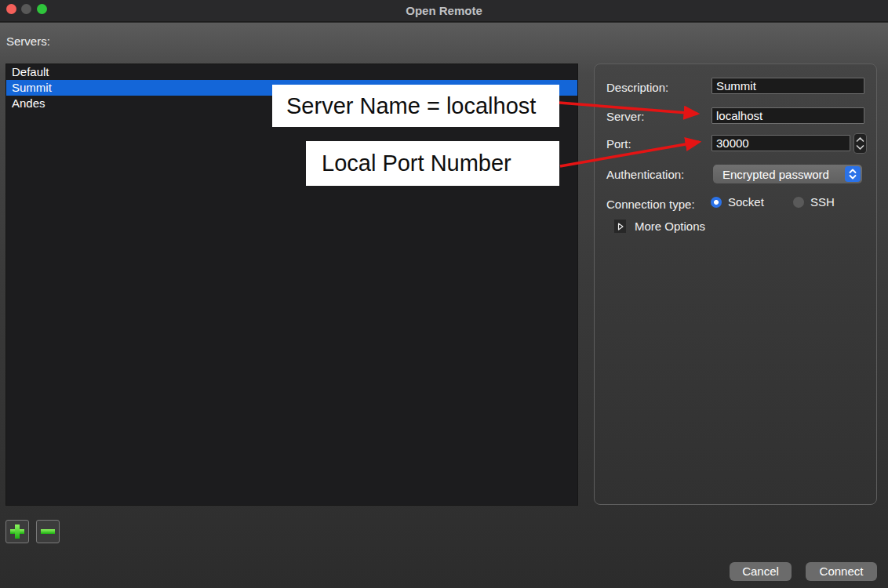  Describe the element at coordinates (619, 144) in the screenshot. I see `port-label: Port:` at that location.